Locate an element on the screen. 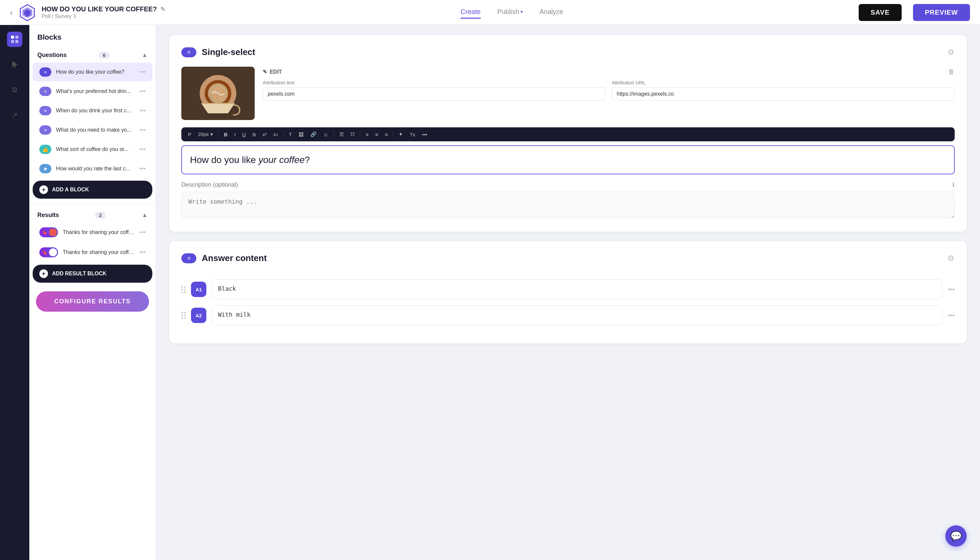  add-result-label: ADD RESULT BLOCK is located at coordinates (79, 274).